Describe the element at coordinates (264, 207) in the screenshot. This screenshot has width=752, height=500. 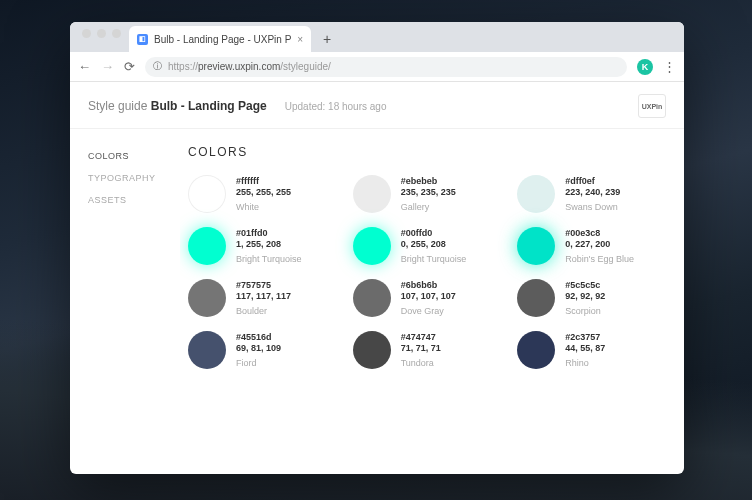
I see `swatch-name: White` at that location.